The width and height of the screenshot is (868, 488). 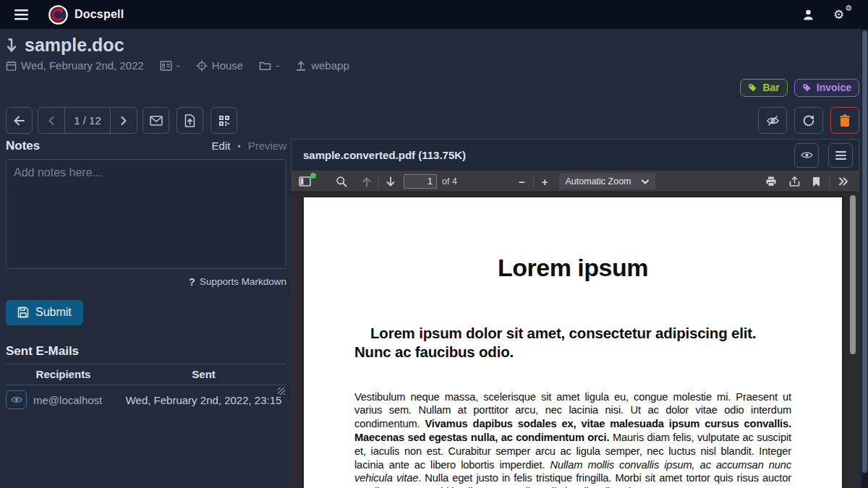 I want to click on attachment-pager: 1 / 12, so click(x=88, y=120).